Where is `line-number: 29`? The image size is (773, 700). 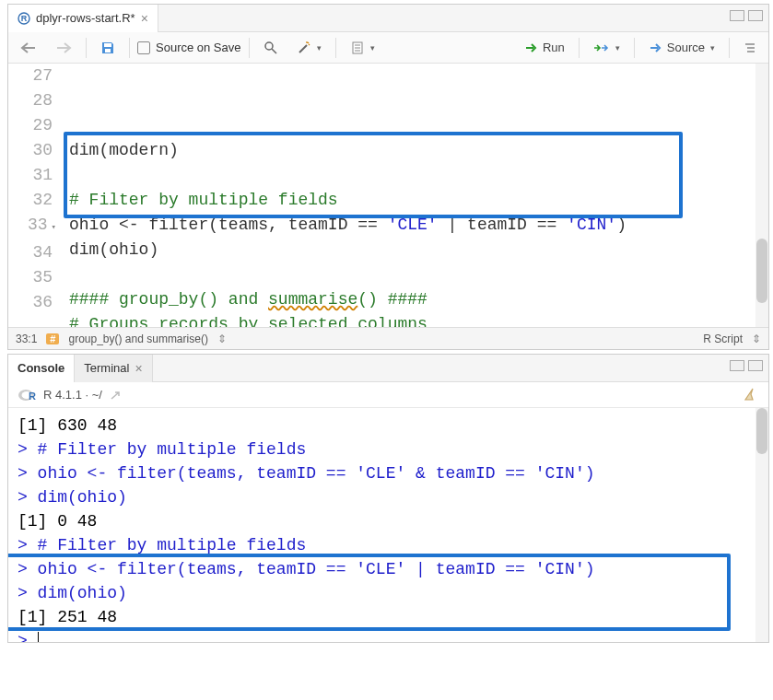
line-number: 29 is located at coordinates (30, 125).